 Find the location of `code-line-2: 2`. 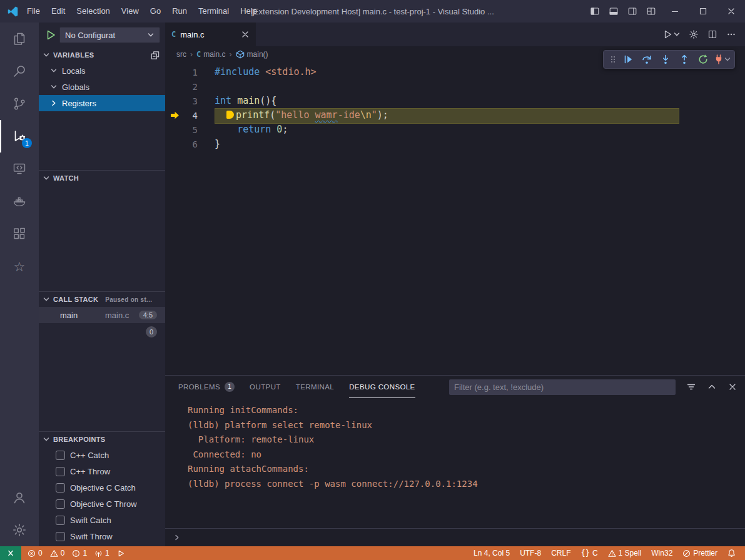

code-line-2: 2 is located at coordinates (455, 86).